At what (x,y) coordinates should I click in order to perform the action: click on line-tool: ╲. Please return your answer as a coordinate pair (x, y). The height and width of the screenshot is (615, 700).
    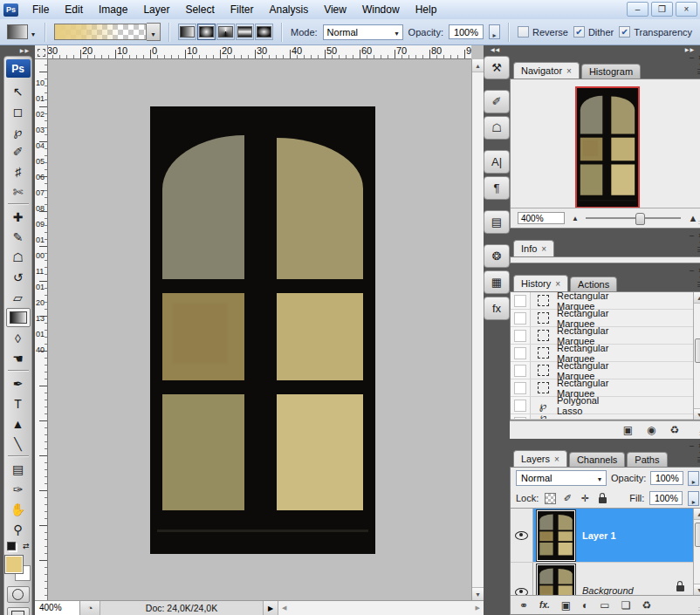
    Looking at the image, I should click on (18, 443).